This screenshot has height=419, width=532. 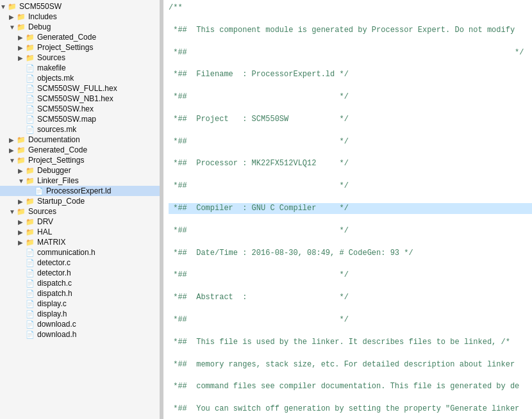 What do you see at coordinates (79, 263) in the screenshot?
I see `sidebar-item-detector_c: ▶📄detector.c` at bounding box center [79, 263].